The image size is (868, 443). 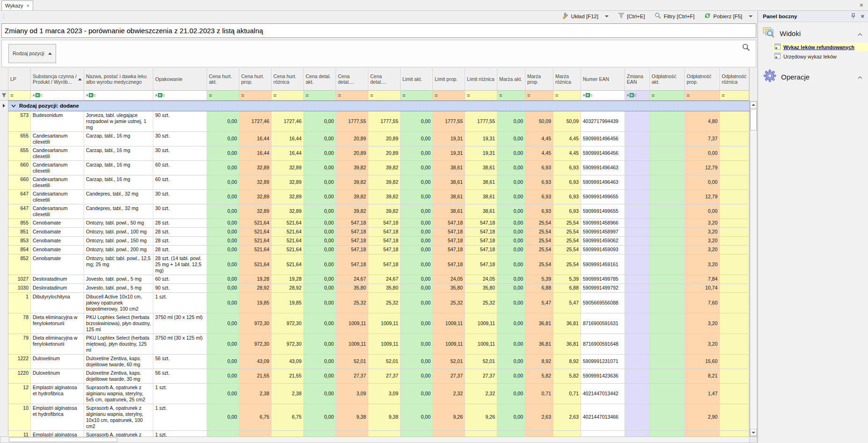 I want to click on column-header: Limit akt., so click(x=417, y=80).